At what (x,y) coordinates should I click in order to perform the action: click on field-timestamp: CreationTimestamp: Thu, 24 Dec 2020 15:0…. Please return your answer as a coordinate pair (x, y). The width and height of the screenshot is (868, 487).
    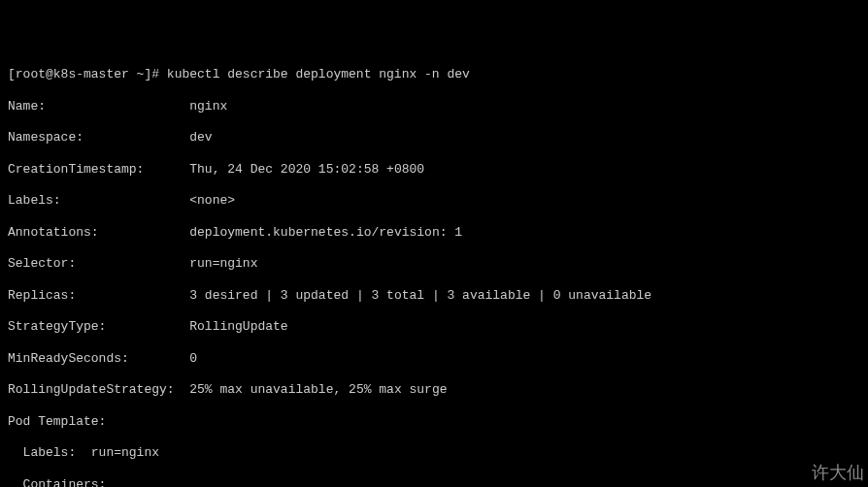
    Looking at the image, I should click on (434, 170).